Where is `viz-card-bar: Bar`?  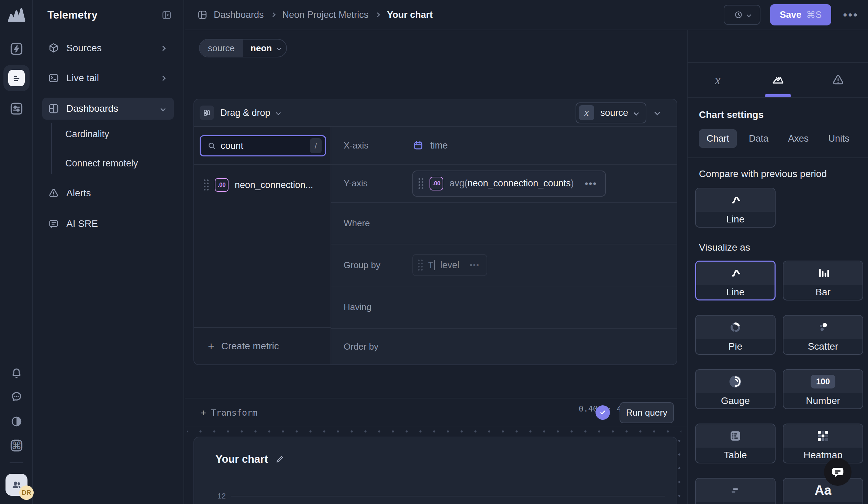 viz-card-bar: Bar is located at coordinates (823, 280).